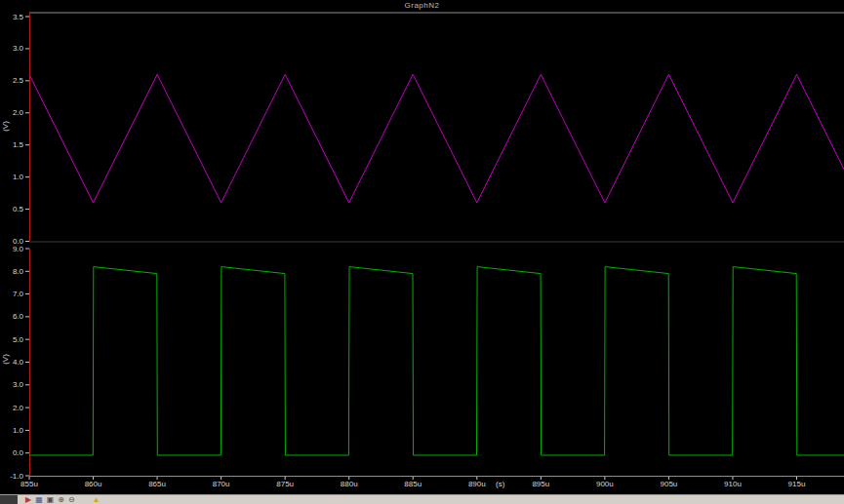 The height and width of the screenshot is (504, 844). Describe the element at coordinates (477, 484) in the screenshot. I see `x-tick-label: 890u` at that location.